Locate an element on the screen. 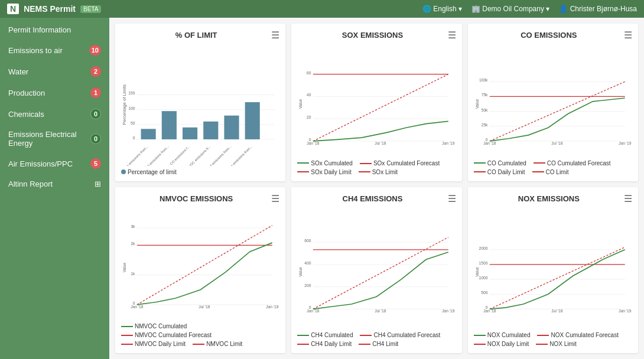  sidebar-item-electrical-label: Emissions Electrical Energy is located at coordinates (50, 139).